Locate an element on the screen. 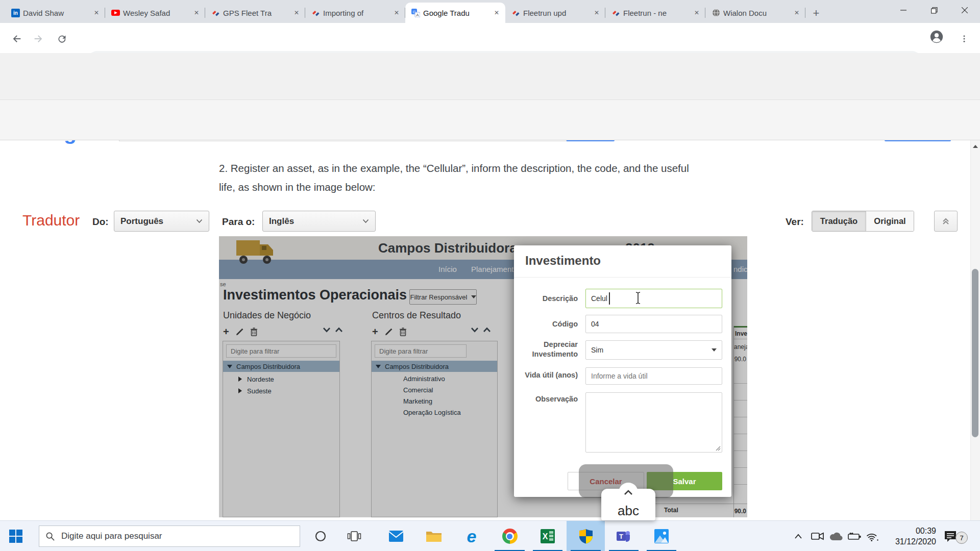 The height and width of the screenshot is (551, 980). start-button is located at coordinates (16, 536).